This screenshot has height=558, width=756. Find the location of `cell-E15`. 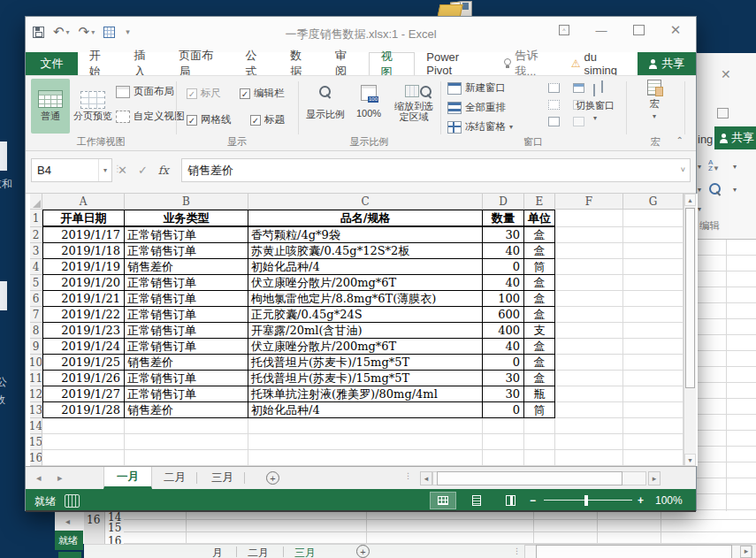

cell-E15 is located at coordinates (539, 442).